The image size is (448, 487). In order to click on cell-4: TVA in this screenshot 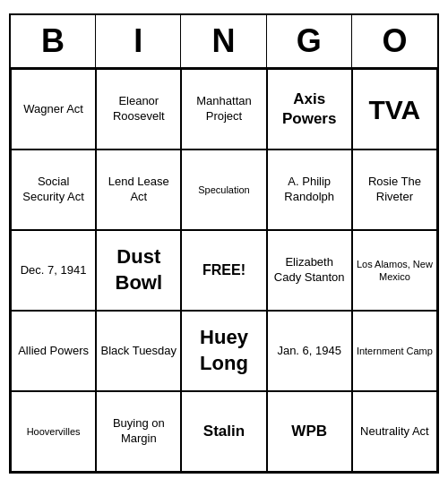, I will do `click(394, 109)`.